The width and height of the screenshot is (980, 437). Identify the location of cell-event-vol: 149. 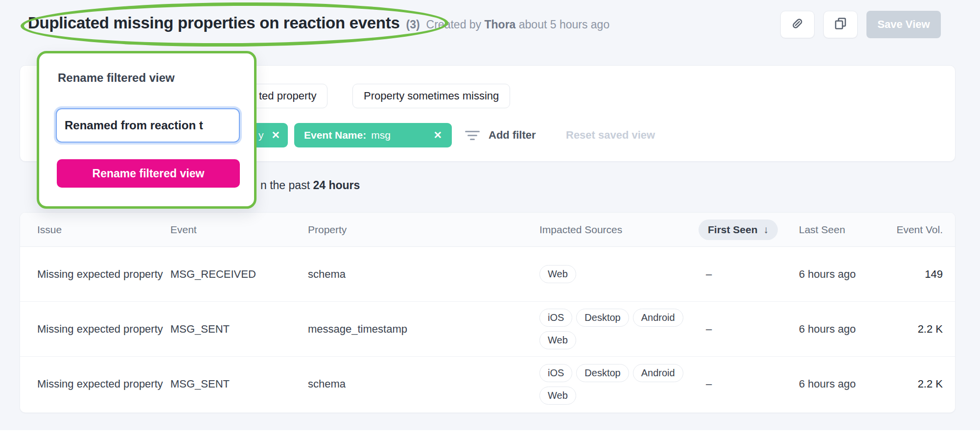
(917, 274).